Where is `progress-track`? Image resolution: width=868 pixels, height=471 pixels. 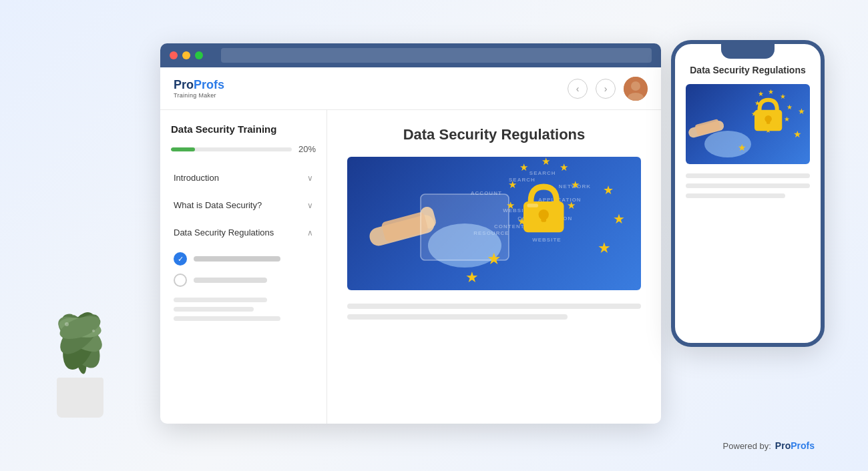 progress-track is located at coordinates (231, 149).